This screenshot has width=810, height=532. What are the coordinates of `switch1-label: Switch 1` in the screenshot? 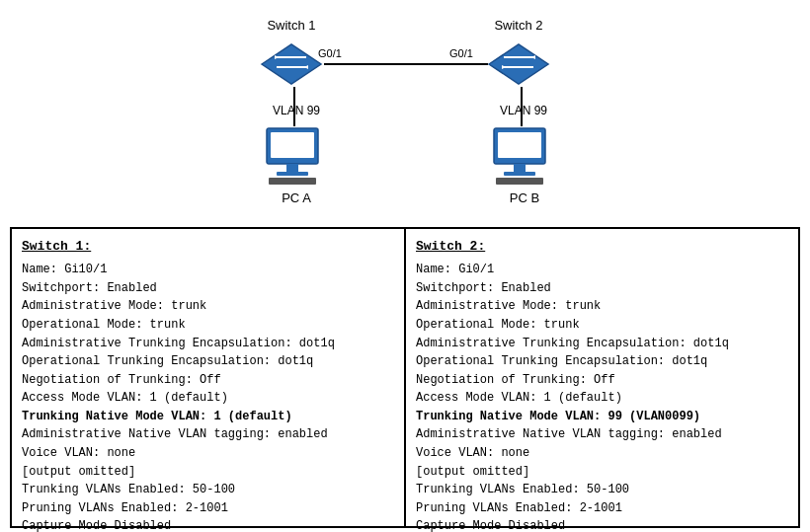 It's located at (291, 26).